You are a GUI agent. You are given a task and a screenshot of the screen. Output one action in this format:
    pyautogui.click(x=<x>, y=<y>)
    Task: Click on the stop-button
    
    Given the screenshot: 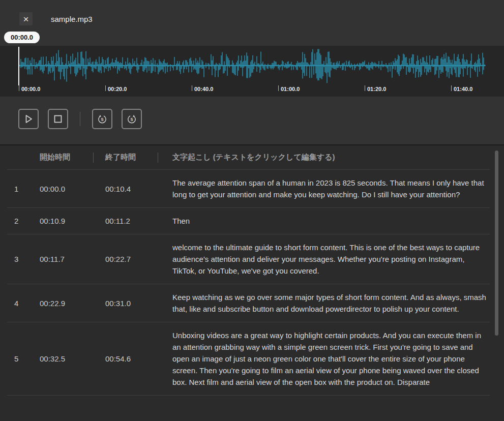 What is the action you would take?
    pyautogui.click(x=58, y=119)
    